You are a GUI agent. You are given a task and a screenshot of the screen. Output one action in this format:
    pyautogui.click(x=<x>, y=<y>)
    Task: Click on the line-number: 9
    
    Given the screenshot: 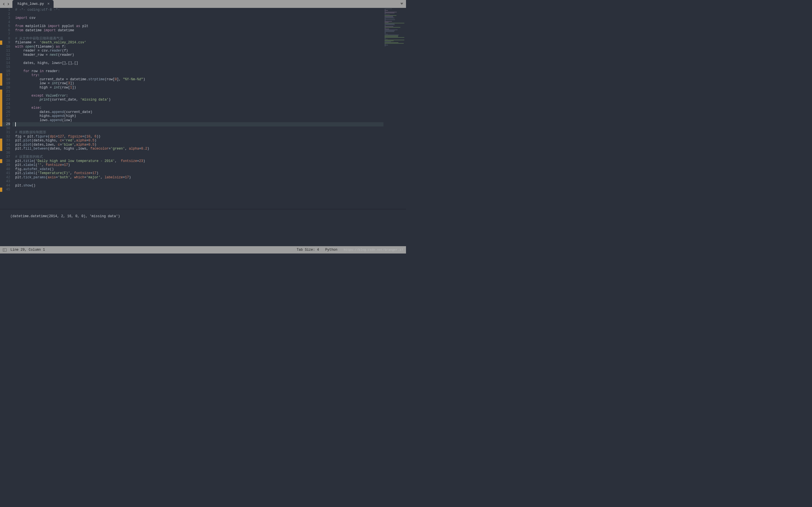 What is the action you would take?
    pyautogui.click(x=6, y=43)
    